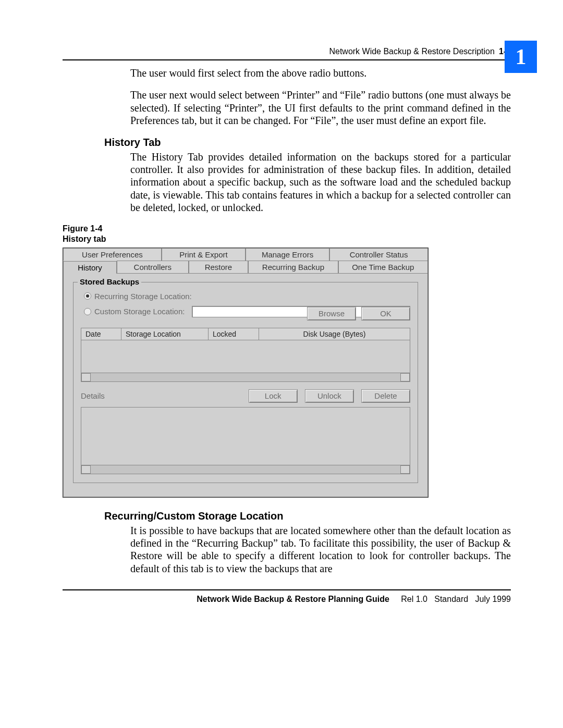 This screenshot has height=728, width=563. Describe the element at coordinates (321, 97) in the screenshot. I see `body-column: The user would first select from the abo…` at that location.